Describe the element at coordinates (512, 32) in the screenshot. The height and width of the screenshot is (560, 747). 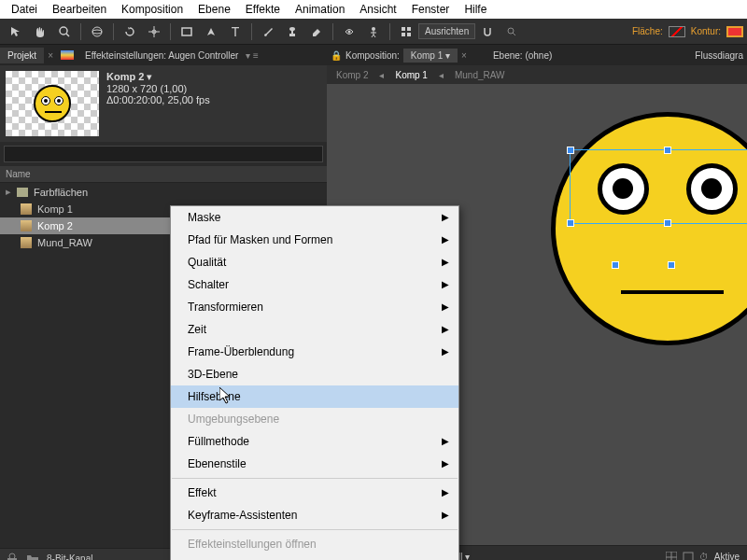
I see `search-icon` at that location.